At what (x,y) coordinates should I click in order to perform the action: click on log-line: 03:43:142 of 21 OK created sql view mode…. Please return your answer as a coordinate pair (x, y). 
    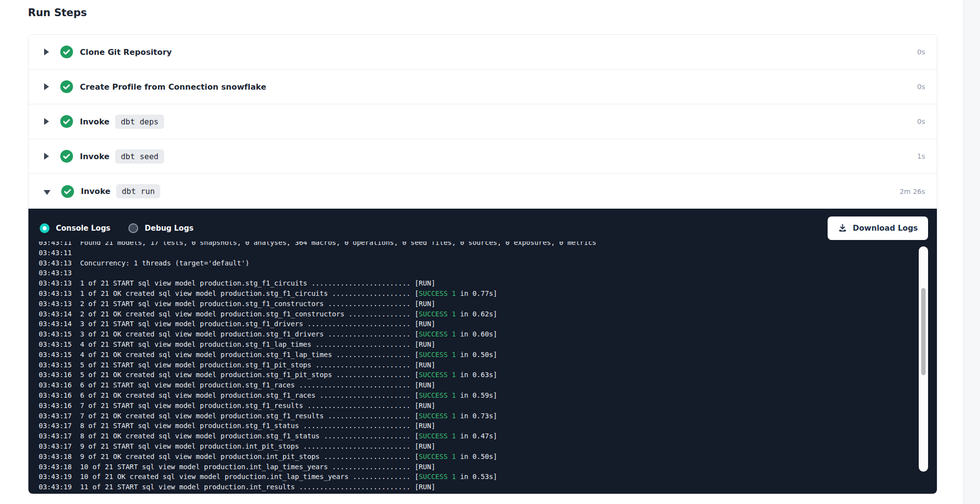
    Looking at the image, I should click on (488, 314).